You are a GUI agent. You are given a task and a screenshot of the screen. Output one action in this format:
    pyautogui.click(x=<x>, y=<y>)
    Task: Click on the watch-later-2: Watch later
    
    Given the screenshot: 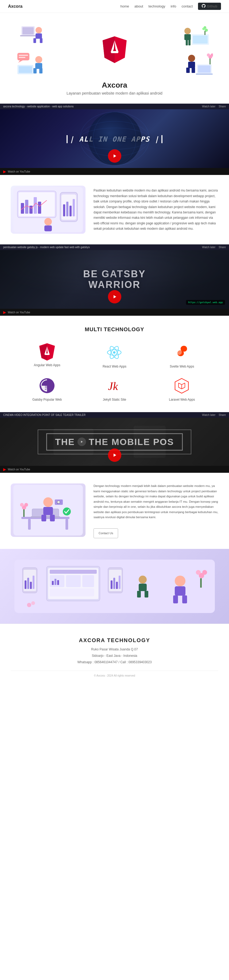 What is the action you would take?
    pyautogui.click(x=208, y=247)
    